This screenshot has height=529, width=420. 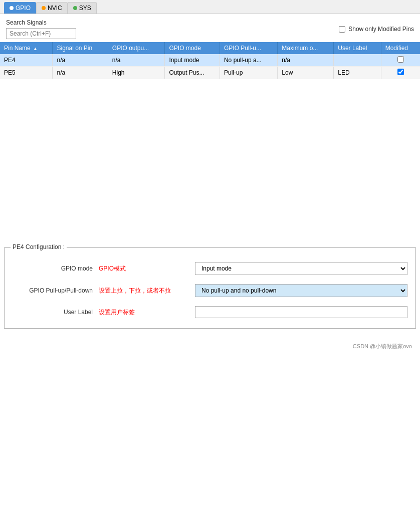 What do you see at coordinates (136, 48) in the screenshot?
I see `col-gpio-output: GPIO outpu...` at bounding box center [136, 48].